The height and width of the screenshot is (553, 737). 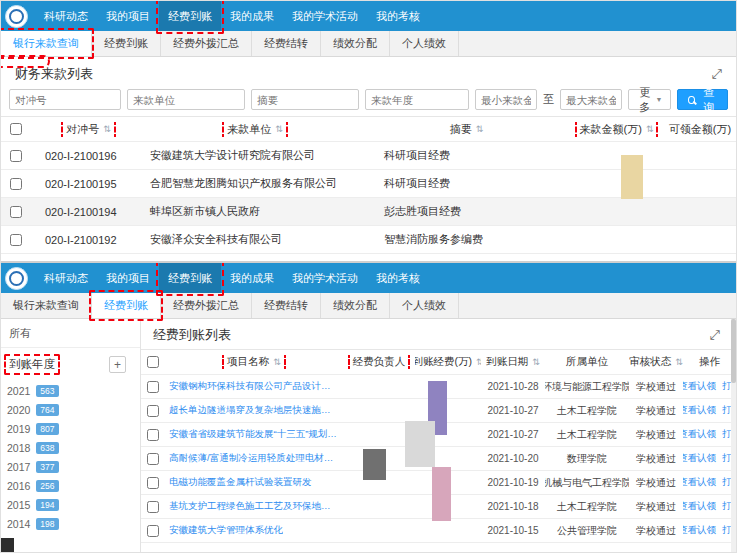 What do you see at coordinates (226, 530) in the screenshot?
I see `project-name-link: 安徽建筑大学管理体系优化` at bounding box center [226, 530].